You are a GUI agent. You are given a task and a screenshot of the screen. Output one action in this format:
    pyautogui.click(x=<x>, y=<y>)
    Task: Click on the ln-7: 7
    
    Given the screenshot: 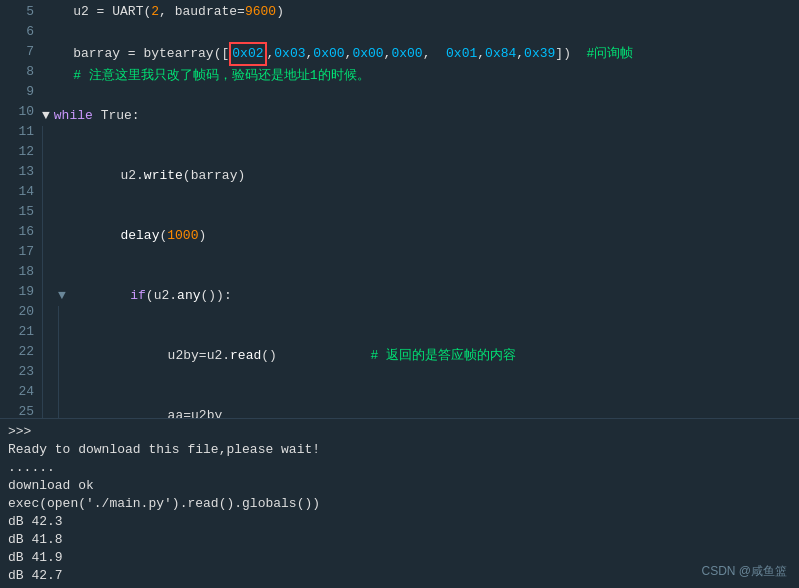 What is the action you would take?
    pyautogui.click(x=17, y=52)
    